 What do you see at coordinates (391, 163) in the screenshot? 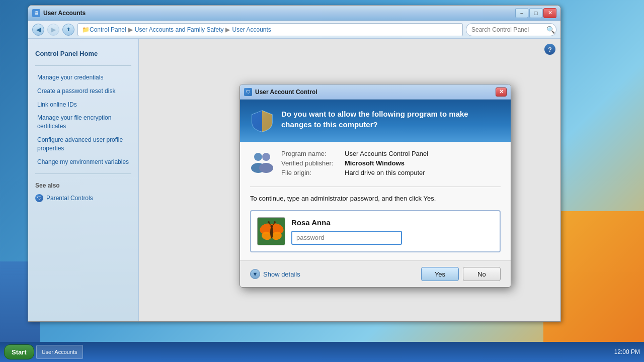
I see `publisher-row: Verified publisher: Microsoft Windows` at bounding box center [391, 163].